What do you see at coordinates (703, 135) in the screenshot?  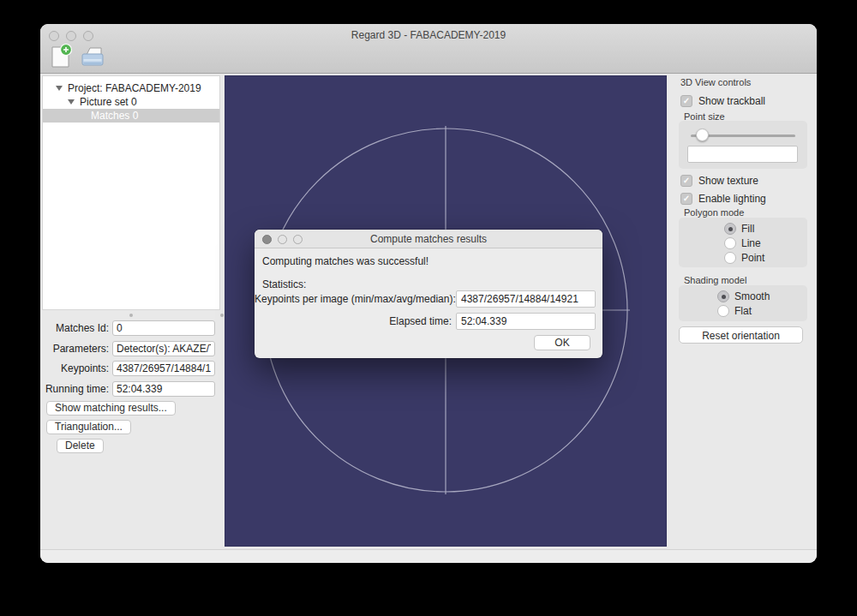 I see `slider-thumb` at bounding box center [703, 135].